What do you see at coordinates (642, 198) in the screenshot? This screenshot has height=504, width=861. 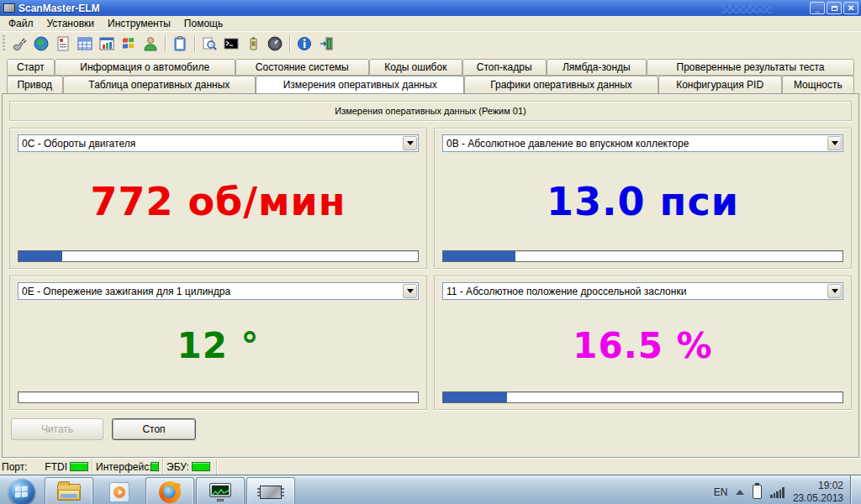 I see `meter-panel-map: 0B - Абсолютное давление во впускном кол…` at bounding box center [642, 198].